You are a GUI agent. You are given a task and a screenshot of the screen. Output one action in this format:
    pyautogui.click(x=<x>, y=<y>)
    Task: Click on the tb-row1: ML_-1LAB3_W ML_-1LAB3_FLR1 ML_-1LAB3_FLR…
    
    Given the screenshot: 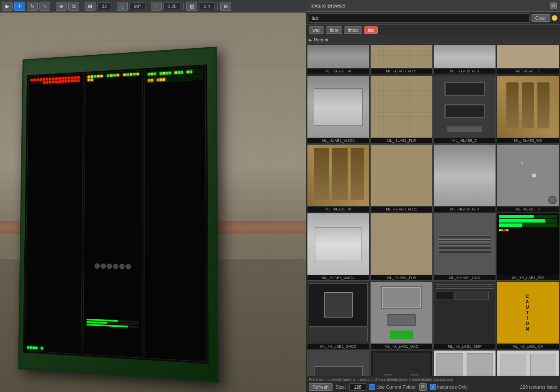 What is the action you would take?
    pyautogui.click(x=433, y=59)
    